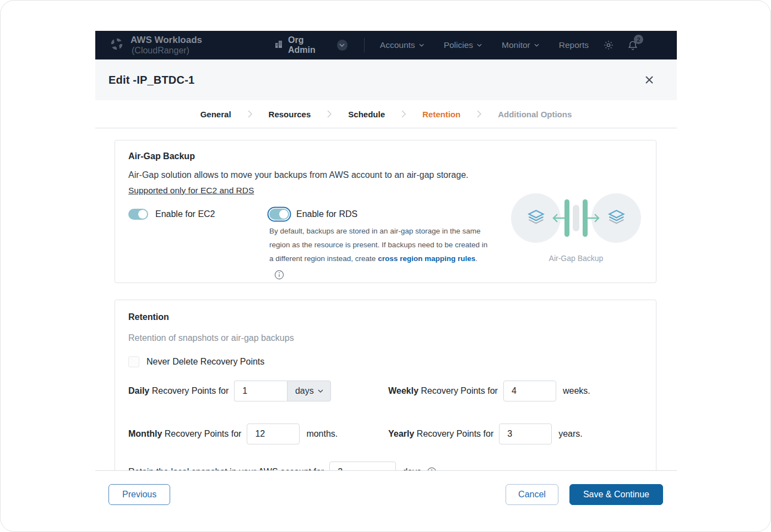 This screenshot has height=532, width=771. I want to click on monthly-unit: months., so click(322, 434).